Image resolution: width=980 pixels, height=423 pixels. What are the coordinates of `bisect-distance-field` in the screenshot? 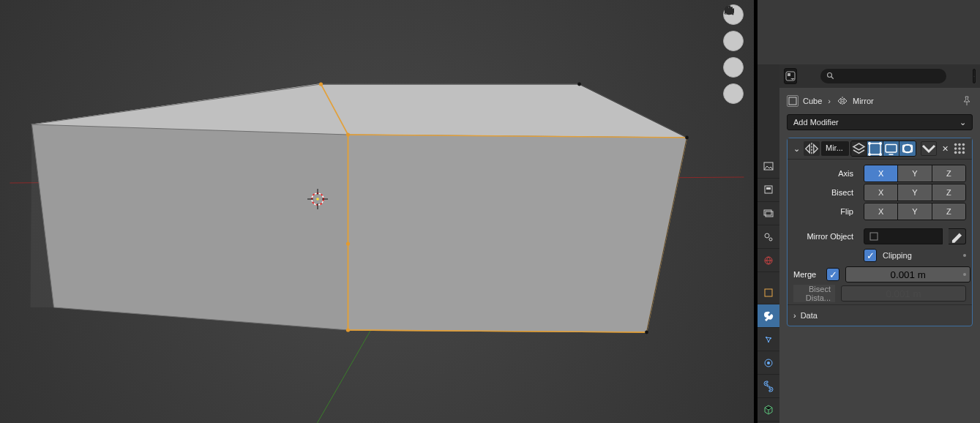 It's located at (903, 293).